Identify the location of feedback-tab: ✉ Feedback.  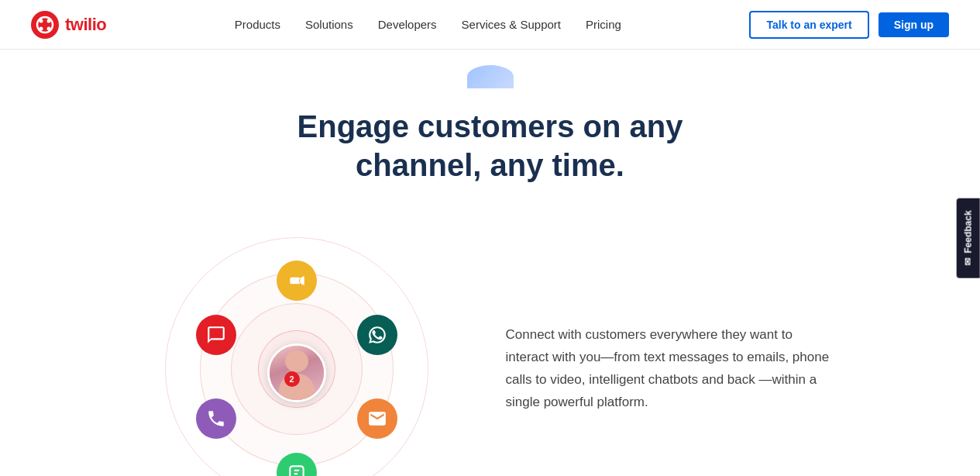
(968, 237).